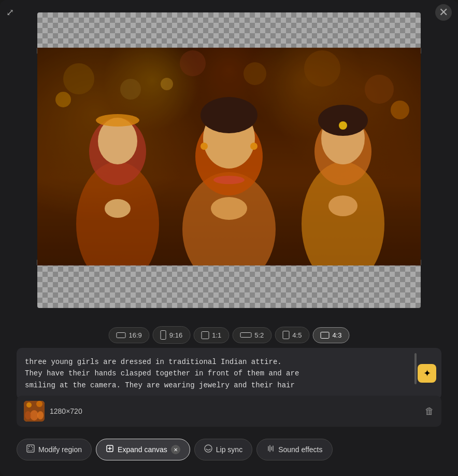 The height and width of the screenshot is (476, 458). Describe the element at coordinates (270, 450) in the screenshot. I see `sound-effects-icon` at that location.